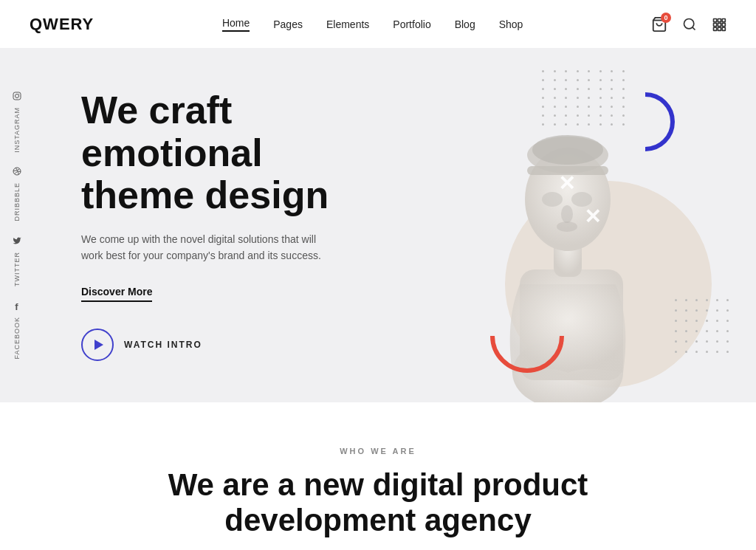  I want to click on social-facebook: f Facebook, so click(17, 331).